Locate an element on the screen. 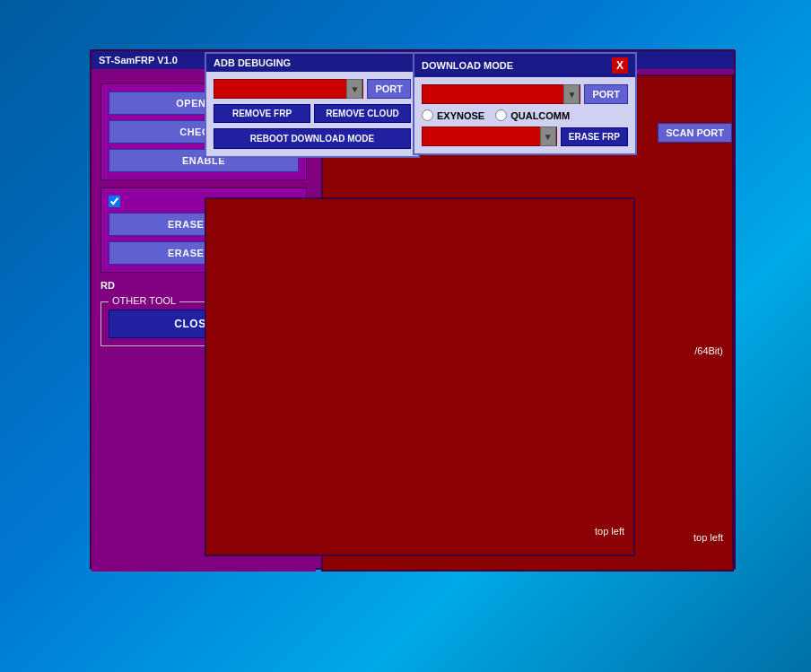 The image size is (811, 672). exynose-radio-label: EXYNOSE is located at coordinates (453, 115).